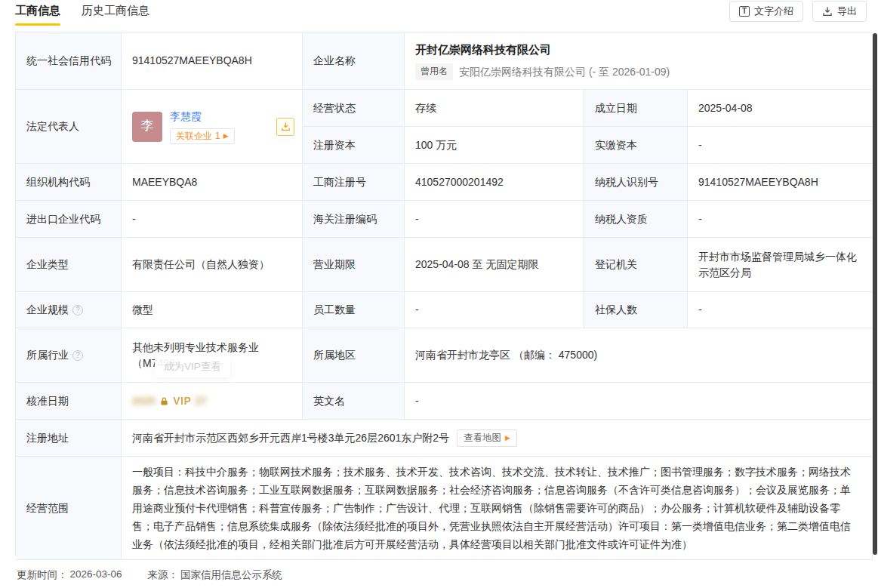 The width and height of the screenshot is (878, 588). What do you see at coordinates (212, 183) in the screenshot?
I see `org-code-value: MAEEYBQA8` at bounding box center [212, 183].